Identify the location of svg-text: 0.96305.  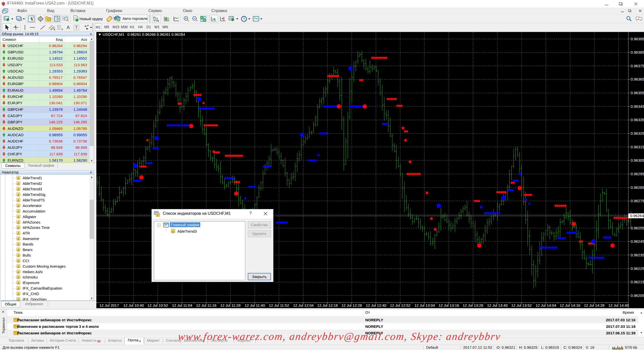
(637, 160).